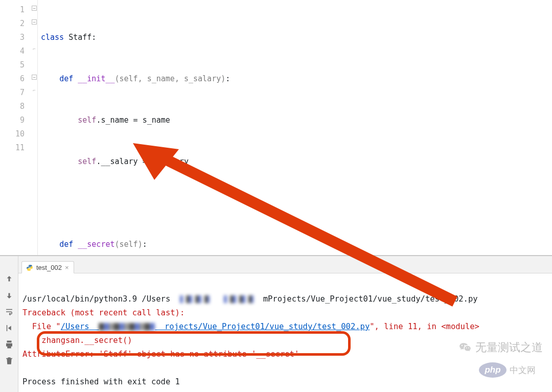 The image size is (552, 392). I want to click on traceback-header: Traceback (most recent call last):, so click(103, 313).